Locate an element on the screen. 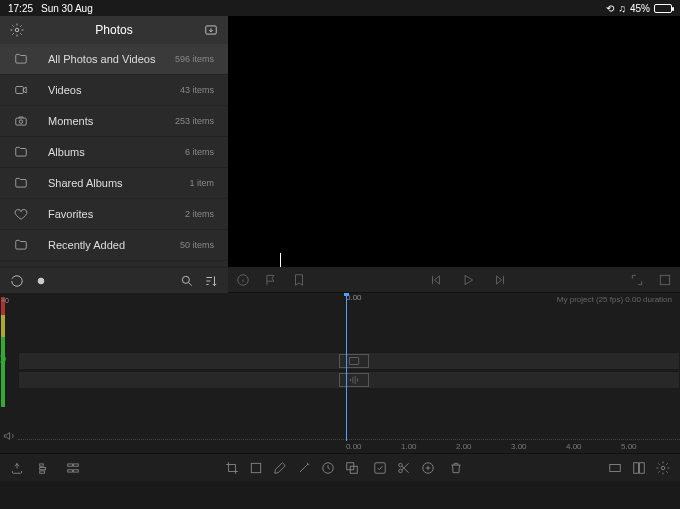  video-track is located at coordinates (349, 361).